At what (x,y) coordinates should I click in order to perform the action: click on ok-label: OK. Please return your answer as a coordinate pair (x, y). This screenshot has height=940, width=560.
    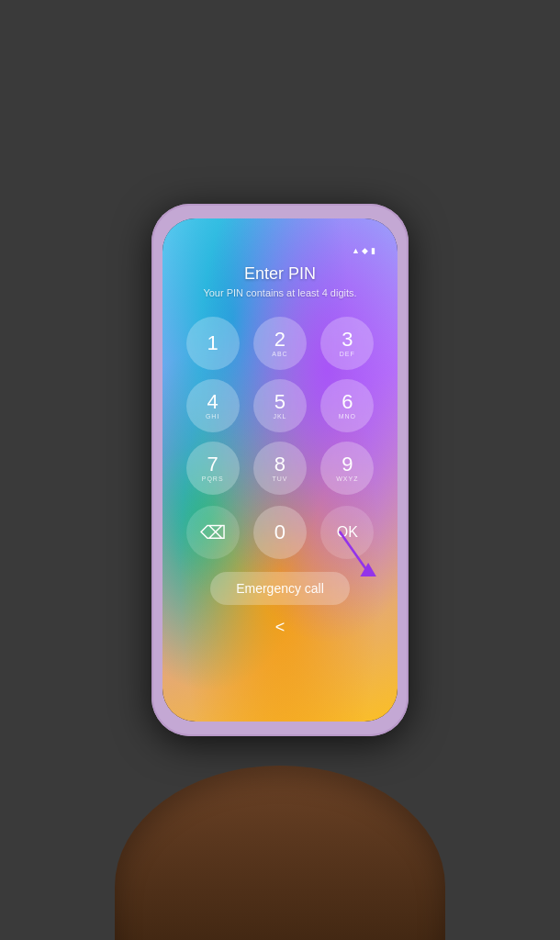
    Looking at the image, I should click on (347, 532).